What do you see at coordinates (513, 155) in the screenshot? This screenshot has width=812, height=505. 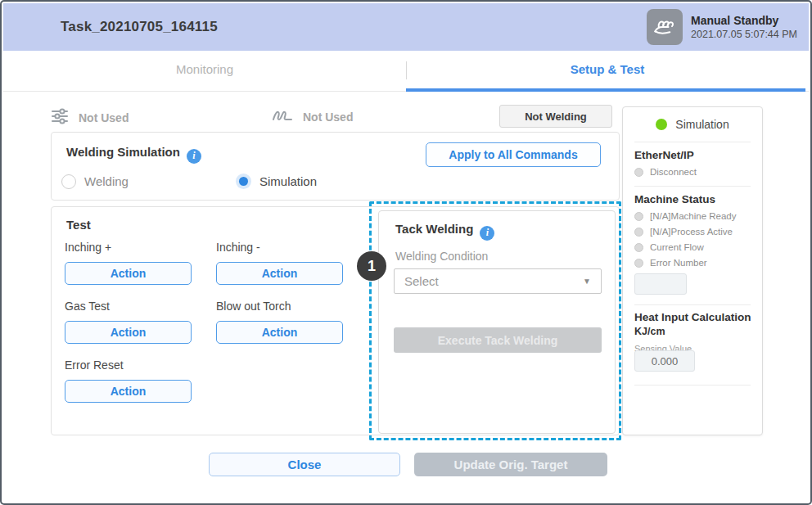 I see `apply-all-commands-button: Apply to All Commands` at bounding box center [513, 155].